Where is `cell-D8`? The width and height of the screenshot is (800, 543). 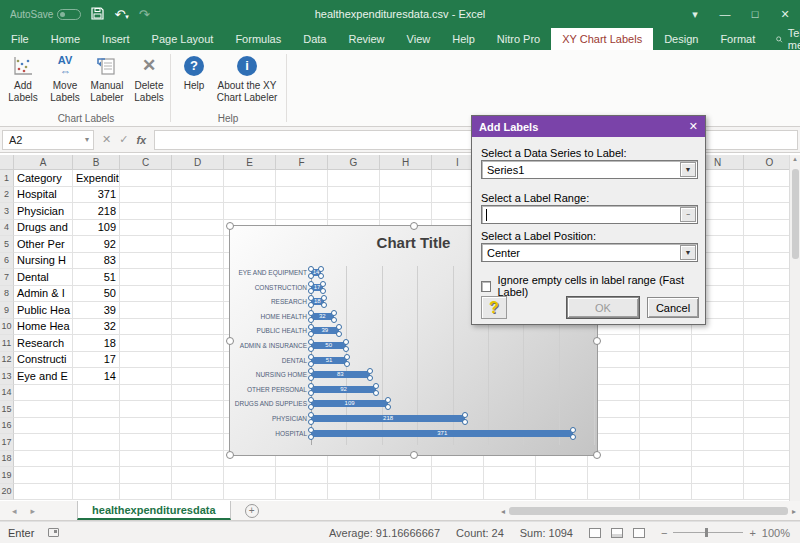 cell-D8 is located at coordinates (198, 294).